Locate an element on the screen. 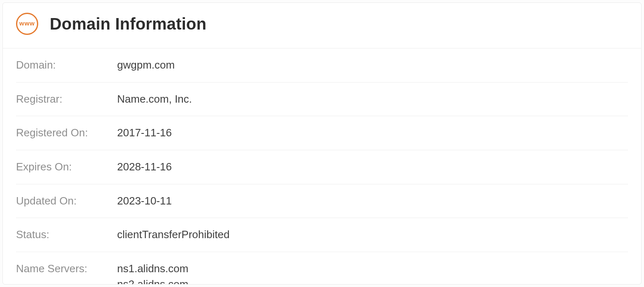  row-domain: Domain: gwgpm.com is located at coordinates (322, 66).